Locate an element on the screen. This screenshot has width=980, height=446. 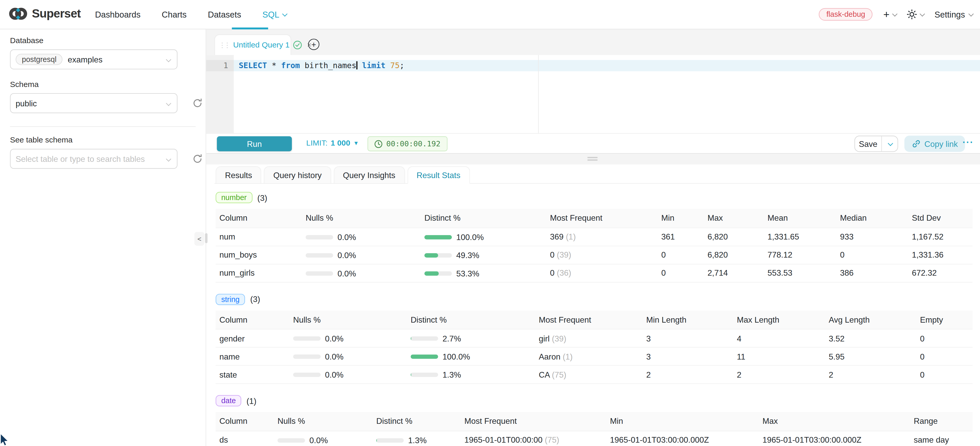
most-frequent-cell: 1965-01-01T00:00:00 (75) is located at coordinates (533, 438).